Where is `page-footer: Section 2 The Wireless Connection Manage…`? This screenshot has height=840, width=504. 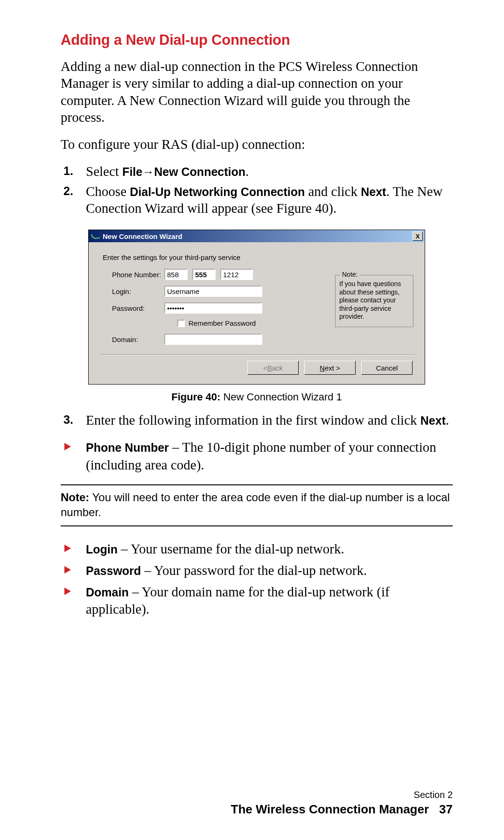 page-footer: Section 2 The Wireless Connection Manage… is located at coordinates (342, 803).